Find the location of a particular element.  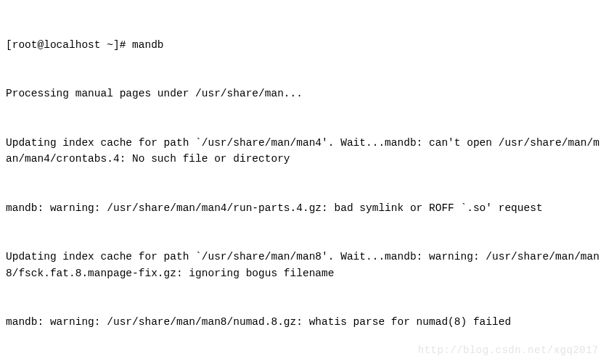

output-line: mandb: warning: /usr/share/man/man8/numa… is located at coordinates (303, 322).